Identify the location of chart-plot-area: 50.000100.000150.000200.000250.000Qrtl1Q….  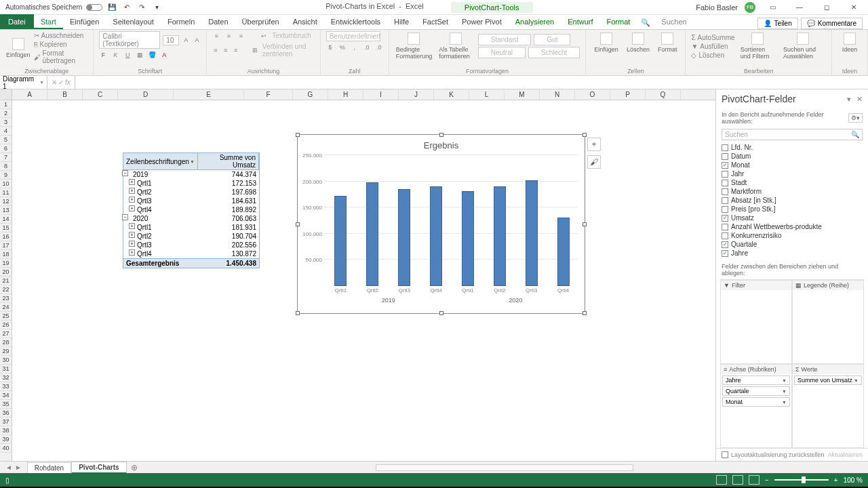
(452, 221).